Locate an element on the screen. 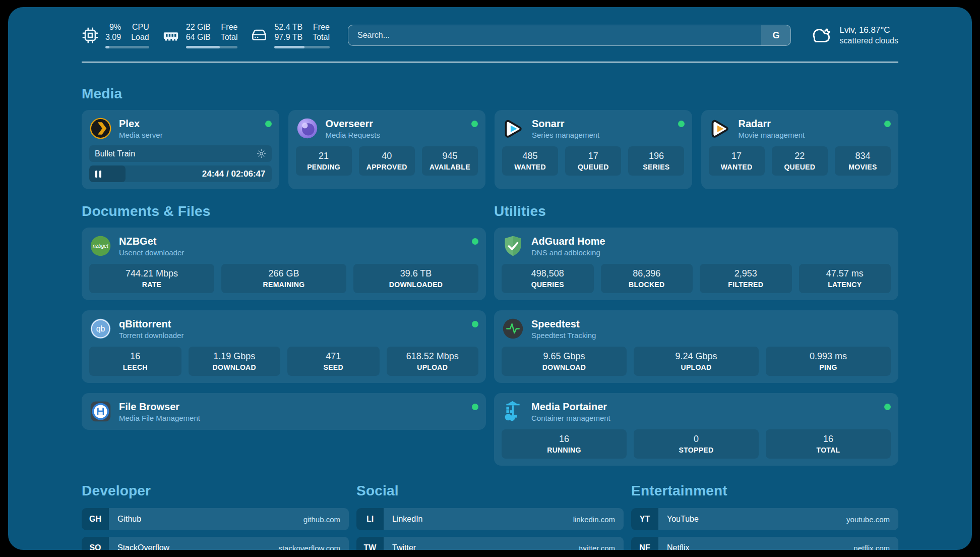 This screenshot has width=980, height=557. plex-logo-icon is located at coordinates (101, 128).